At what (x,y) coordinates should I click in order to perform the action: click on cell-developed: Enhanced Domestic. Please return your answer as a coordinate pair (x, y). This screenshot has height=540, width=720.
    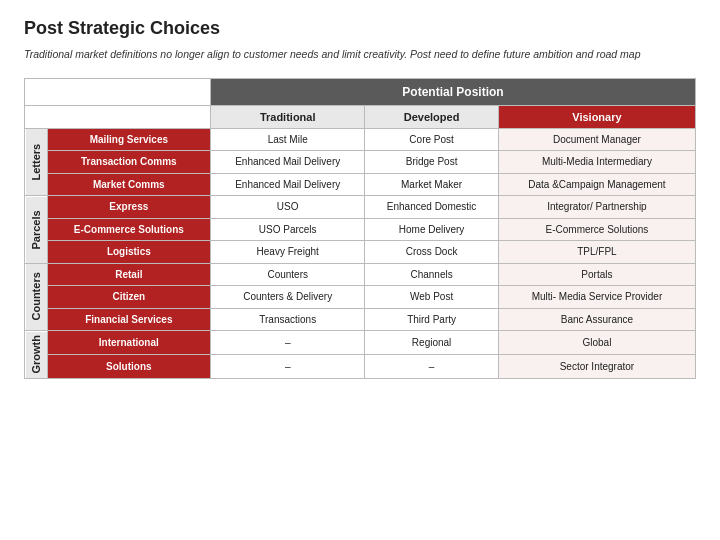
    Looking at the image, I should click on (432, 208).